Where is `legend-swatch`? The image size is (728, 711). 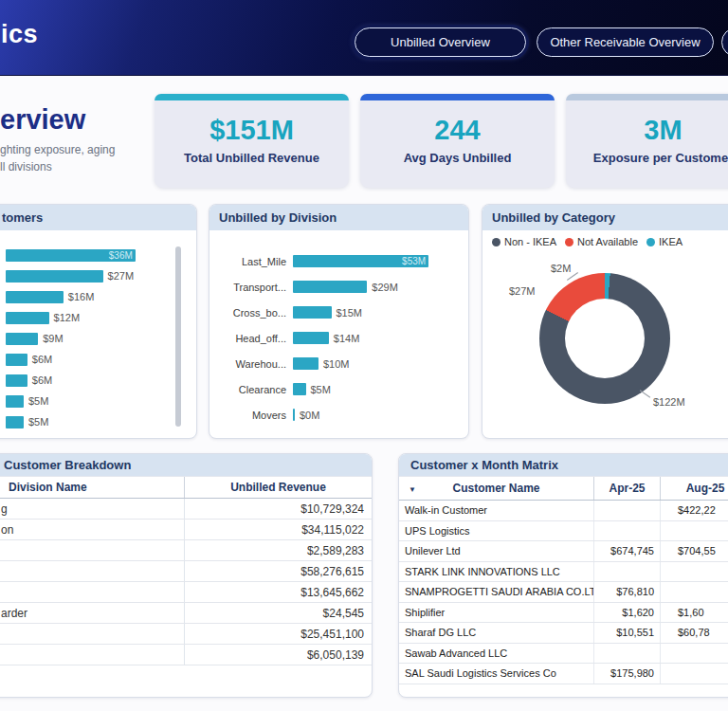
legend-swatch is located at coordinates (497, 243).